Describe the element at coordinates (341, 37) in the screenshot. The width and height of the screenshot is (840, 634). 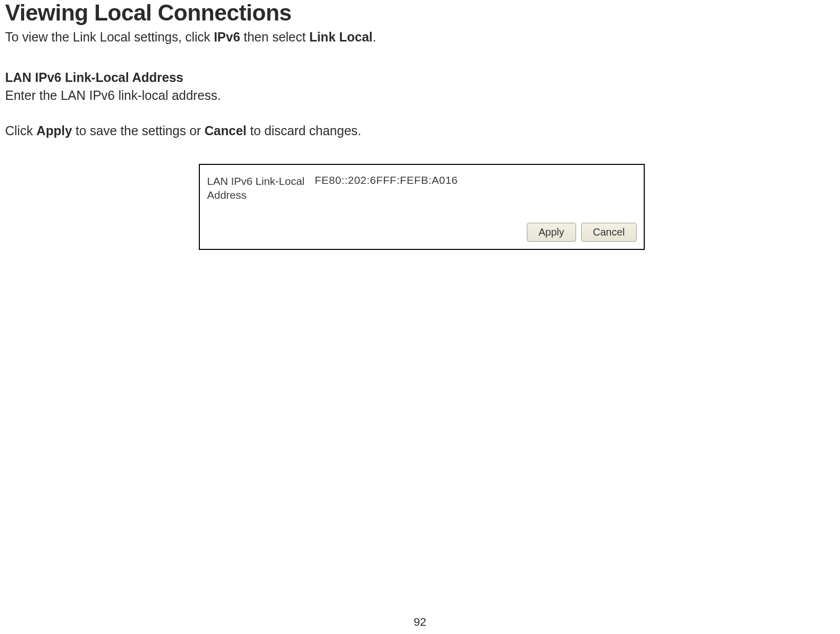
I see `intro-linklocal: Link Local` at that location.